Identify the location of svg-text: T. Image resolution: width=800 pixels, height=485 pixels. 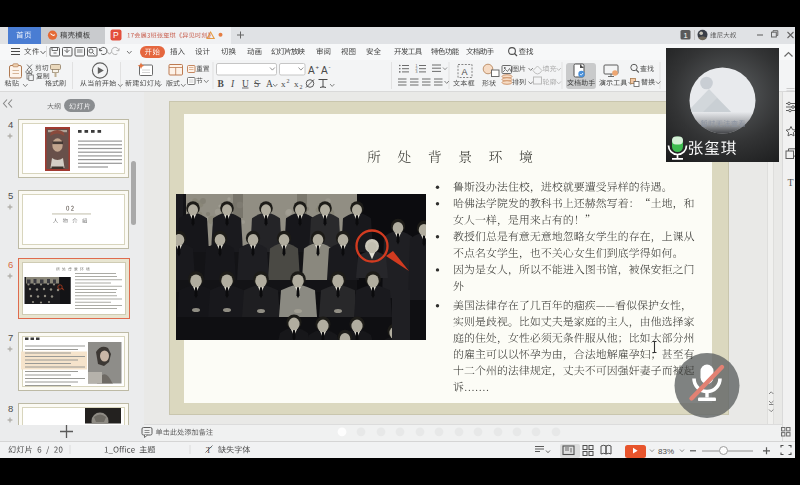
(791, 182).